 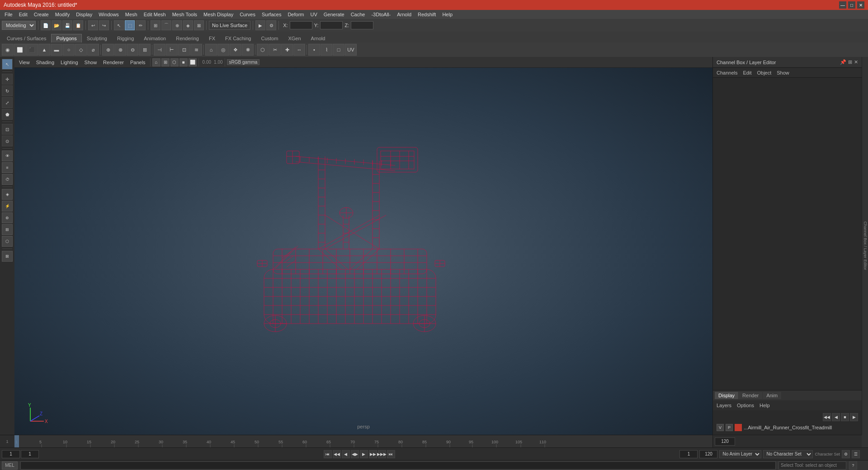 What do you see at coordinates (301, 25) in the screenshot?
I see `x-input` at bounding box center [301, 25].